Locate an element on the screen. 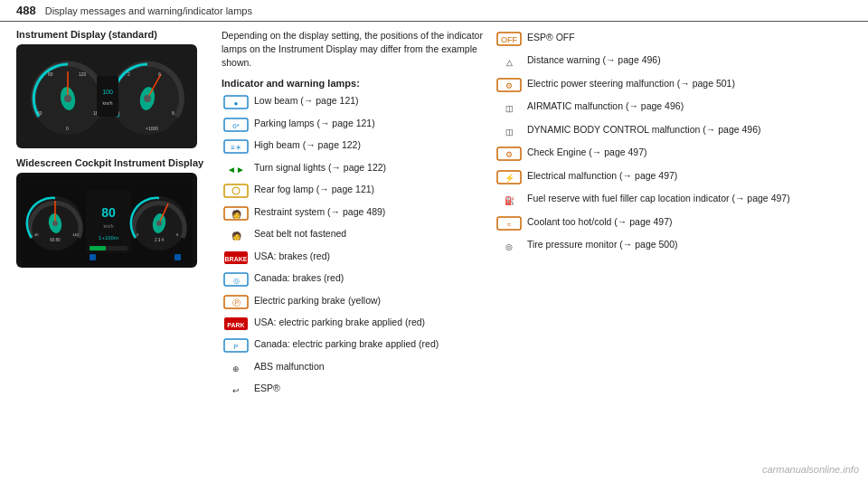  icon-svg: PARK is located at coordinates (236, 324).